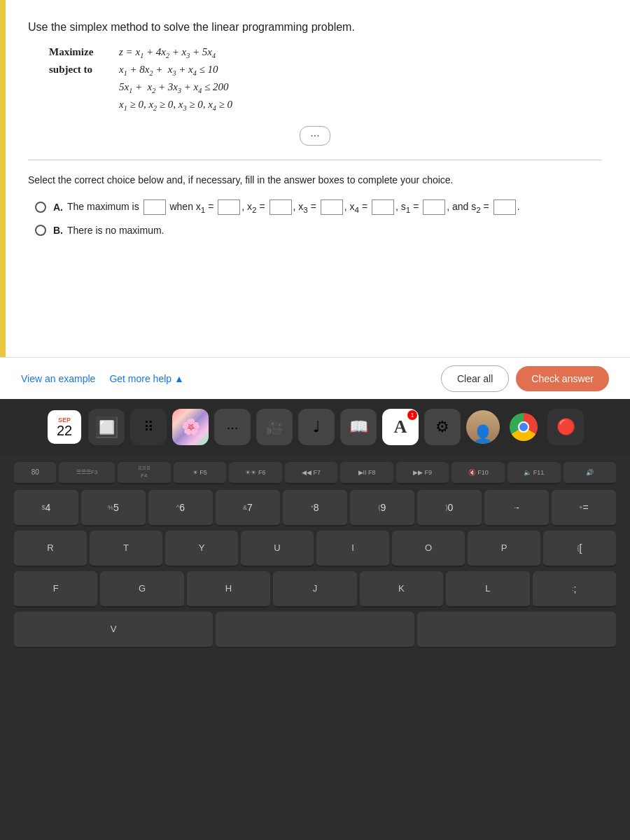  Describe the element at coordinates (315, 508) in the screenshot. I see `key-8: * 8` at that location.